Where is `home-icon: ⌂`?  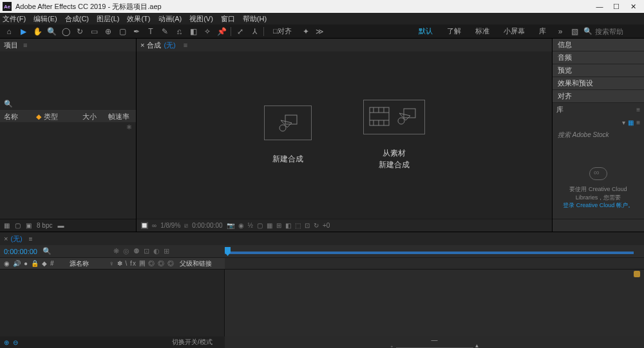
home-icon: ⌂ is located at coordinates (9, 32).